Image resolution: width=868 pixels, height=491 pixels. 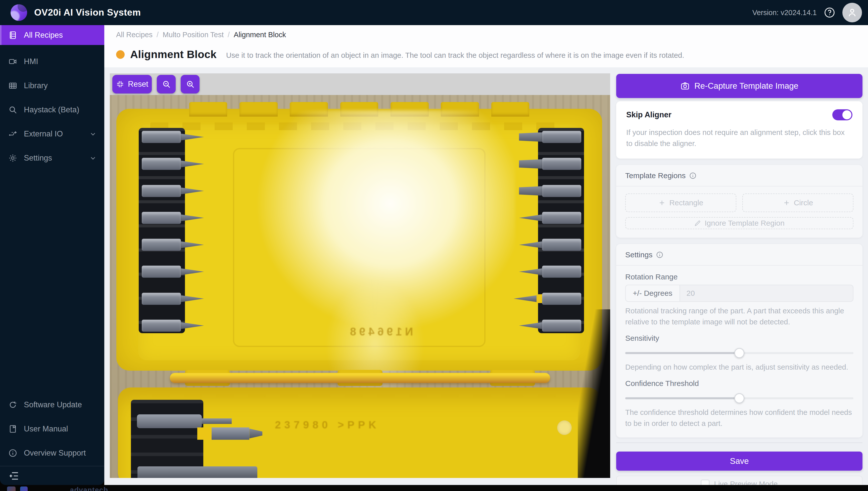 What do you see at coordinates (739, 418) in the screenshot?
I see `confidence-threshold-description: The confidence threshold determines how …` at bounding box center [739, 418].